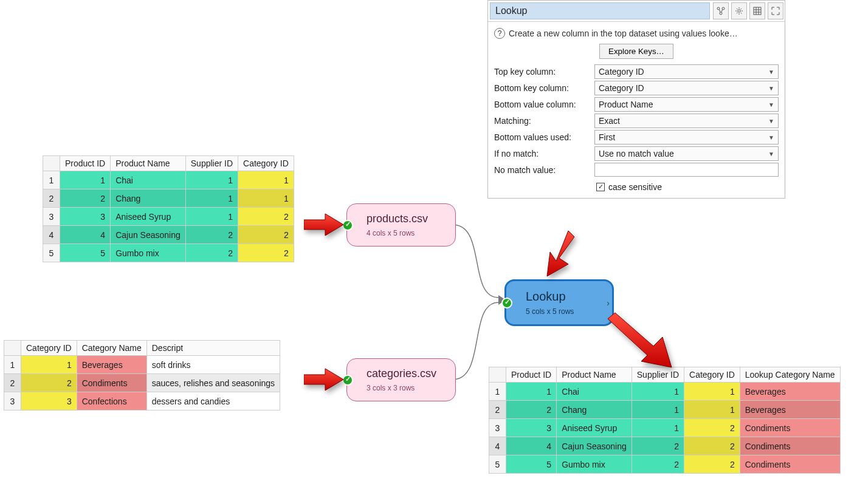  I want to click on table-row: 3 3 Aniseed Syrup 1 2, so click(169, 217).